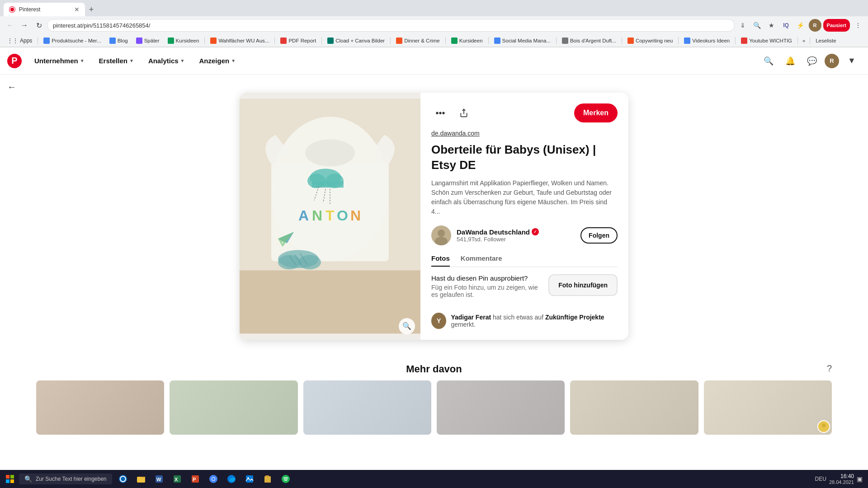  I want to click on user-menu-chevron: ▼, so click(852, 61).